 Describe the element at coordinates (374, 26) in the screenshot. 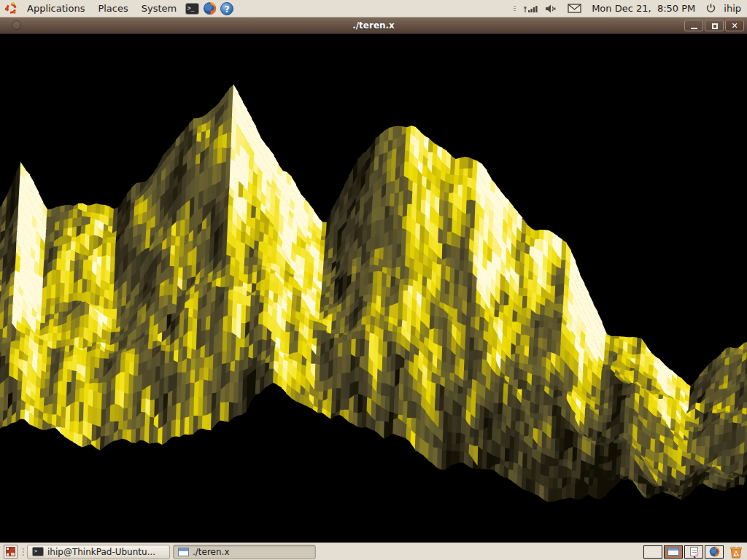

I see `window-titlebar: ./teren.x ✕` at that location.